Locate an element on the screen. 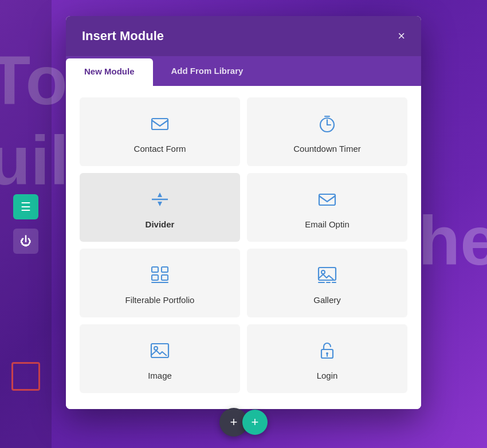  tab-new-module: New Module is located at coordinates (109, 72).